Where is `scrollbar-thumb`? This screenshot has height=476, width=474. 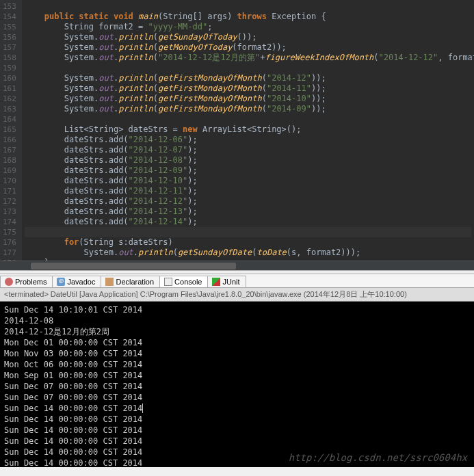 scrollbar-thumb is located at coordinates (133, 266).